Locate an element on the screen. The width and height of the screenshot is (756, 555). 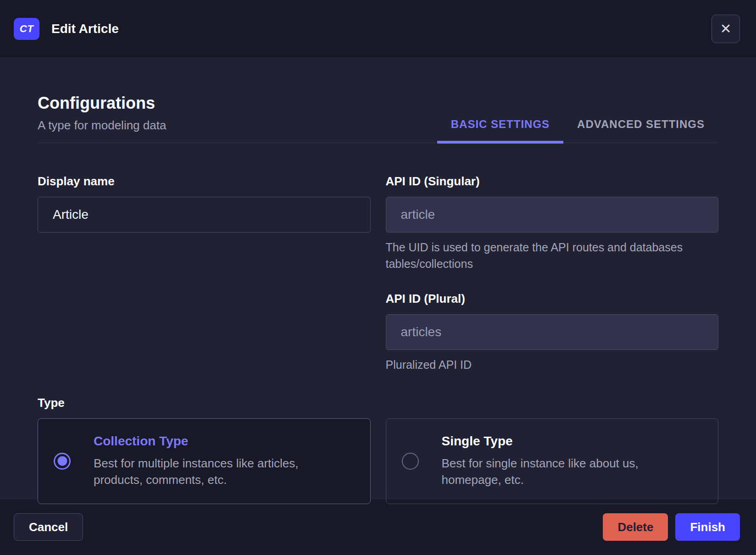
api-id-singular-hint: The UID is used to generate the API rout… is located at coordinates (552, 256).